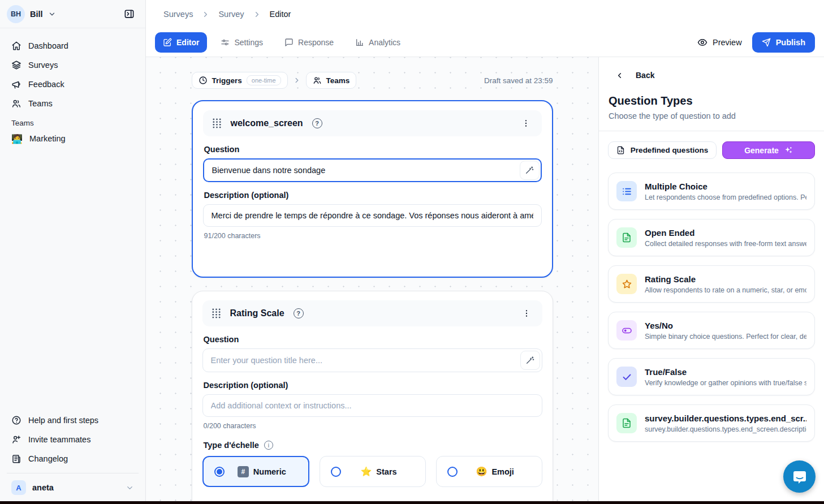 The width and height of the screenshot is (824, 504). What do you see at coordinates (36, 14) in the screenshot?
I see `workspace-name: Bill` at bounding box center [36, 14].